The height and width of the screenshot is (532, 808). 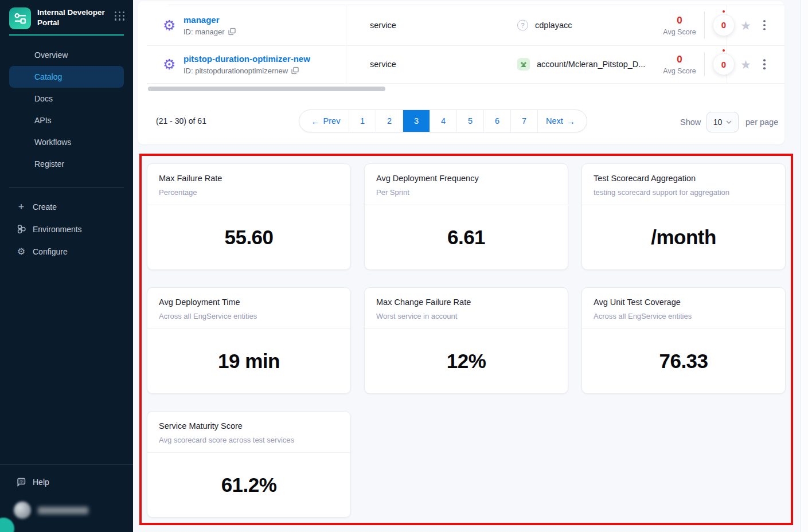 What do you see at coordinates (67, 482) in the screenshot?
I see `help-button: ? Help` at bounding box center [67, 482].